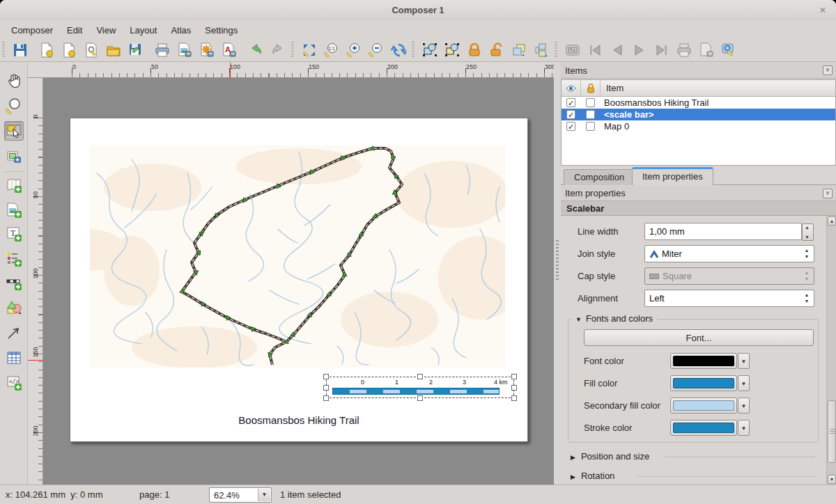 This screenshot has width=836, height=504. Describe the element at coordinates (698, 114) in the screenshot. I see `item-row-scalebar: ✓ <scale bar>` at that location.